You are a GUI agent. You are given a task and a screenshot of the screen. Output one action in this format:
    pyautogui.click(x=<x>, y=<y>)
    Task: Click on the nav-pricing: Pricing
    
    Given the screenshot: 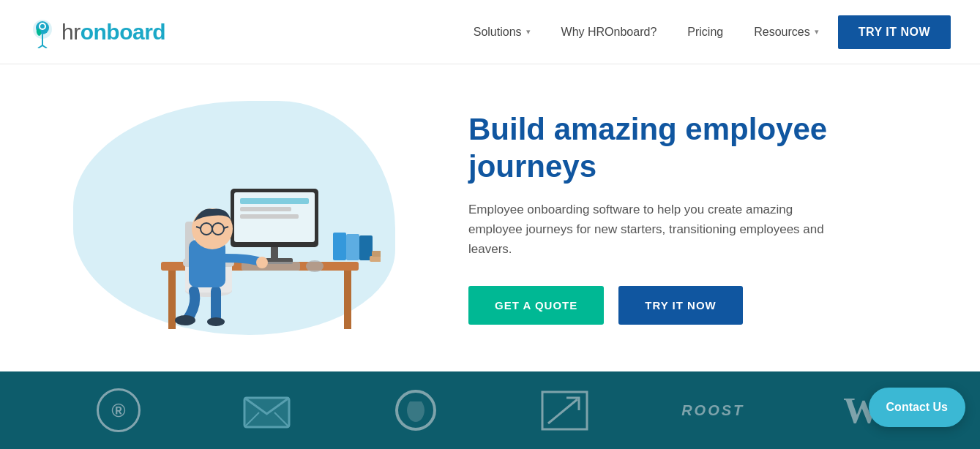 What is the action you would take?
    pyautogui.click(x=706, y=32)
    